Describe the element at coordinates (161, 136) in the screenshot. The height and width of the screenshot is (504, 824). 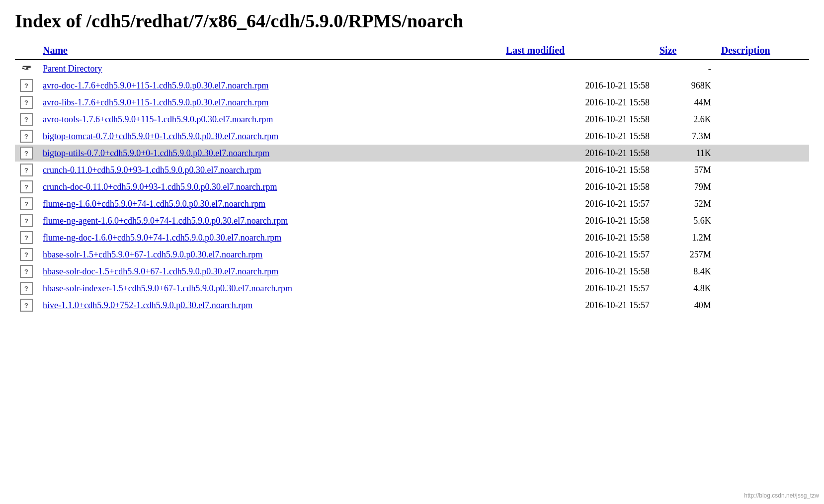
I see `file-link: bigtop-tomcat-0.7.0+cdh5.9.0+0-1.cdh5.9.…` at that location.